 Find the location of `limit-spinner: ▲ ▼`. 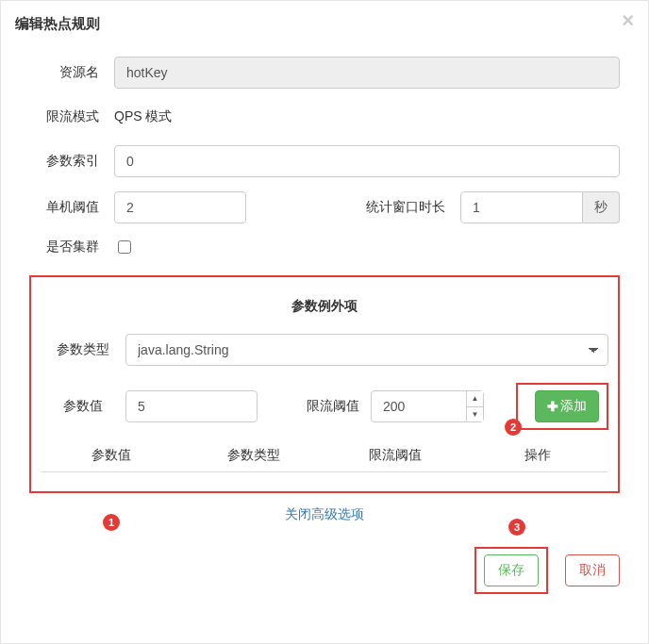

limit-spinner: ▲ ▼ is located at coordinates (427, 406).